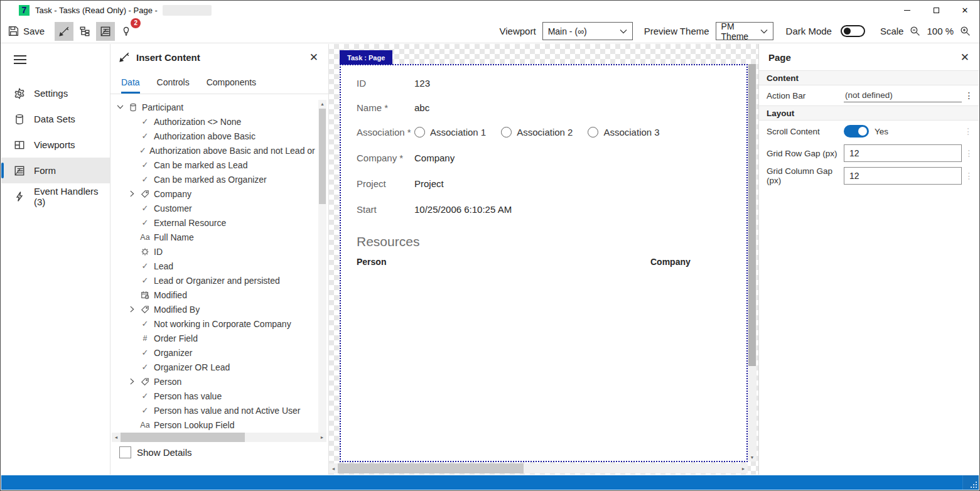  I want to click on field-value: Project, so click(429, 183).